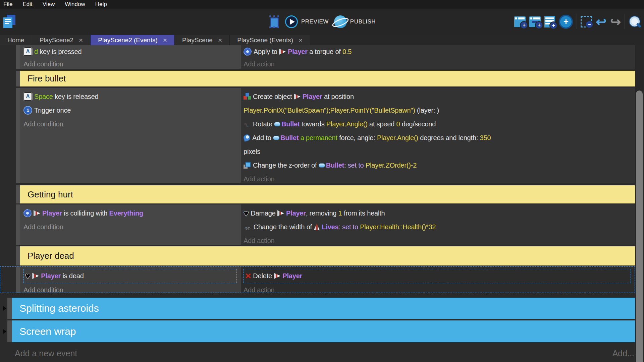  I want to click on lives-rocket-icon, so click(317, 227).